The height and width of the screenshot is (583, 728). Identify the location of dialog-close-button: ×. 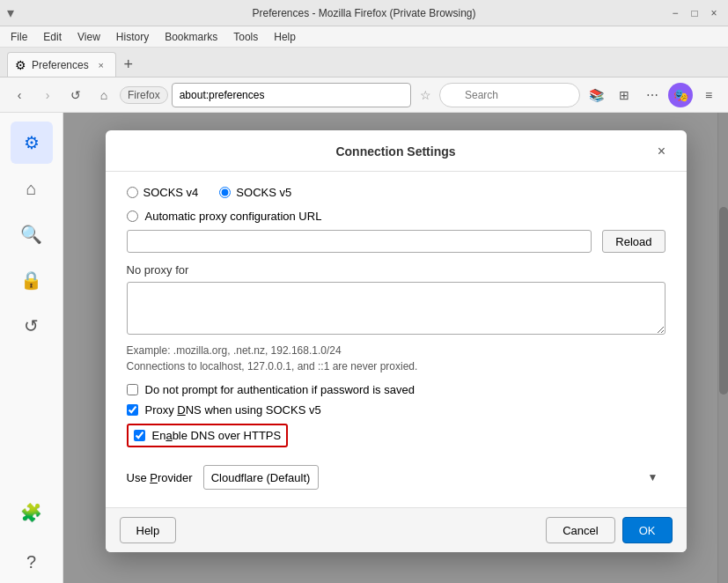
(662, 151).